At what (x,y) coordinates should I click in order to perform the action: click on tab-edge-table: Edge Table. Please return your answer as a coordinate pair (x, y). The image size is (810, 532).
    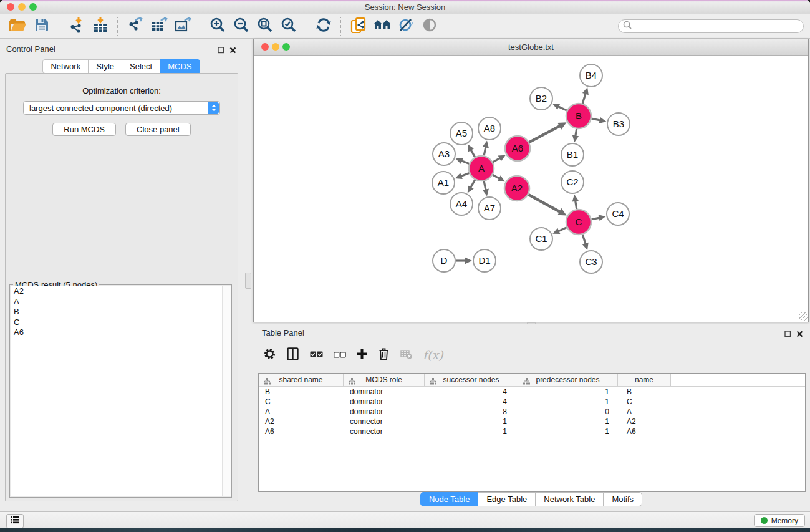
    Looking at the image, I should click on (506, 499).